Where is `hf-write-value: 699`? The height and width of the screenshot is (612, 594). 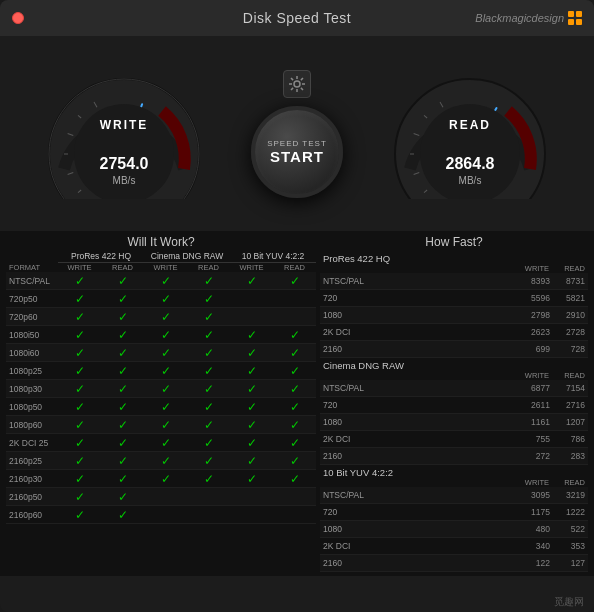 hf-write-value: 699 is located at coordinates (537, 349).